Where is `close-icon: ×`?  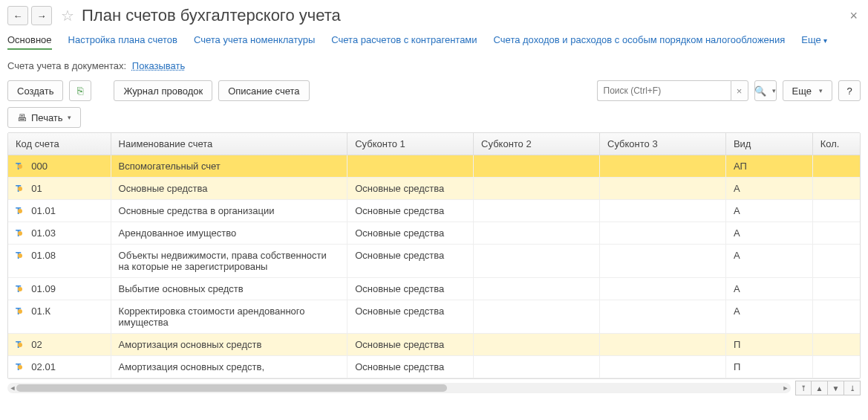 close-icon: × is located at coordinates (740, 91).